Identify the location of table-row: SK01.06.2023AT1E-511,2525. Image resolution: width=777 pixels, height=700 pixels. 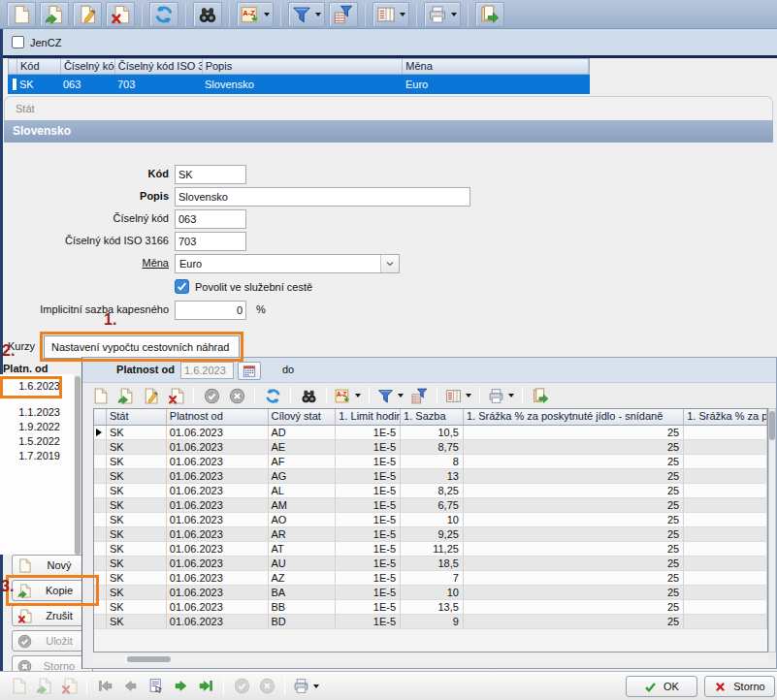
(431, 549).